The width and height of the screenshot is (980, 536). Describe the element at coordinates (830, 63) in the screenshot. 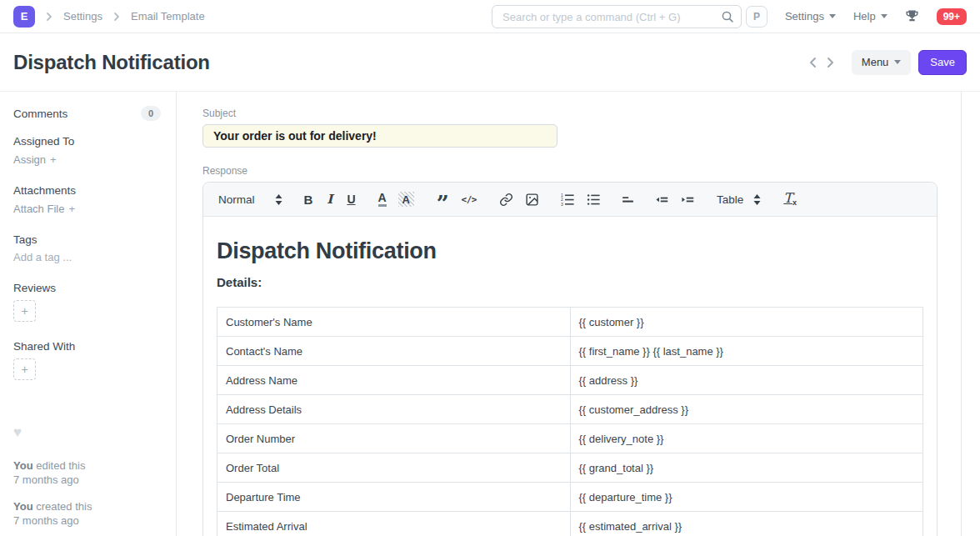

I see `next-document-button chevron-right-icon` at that location.